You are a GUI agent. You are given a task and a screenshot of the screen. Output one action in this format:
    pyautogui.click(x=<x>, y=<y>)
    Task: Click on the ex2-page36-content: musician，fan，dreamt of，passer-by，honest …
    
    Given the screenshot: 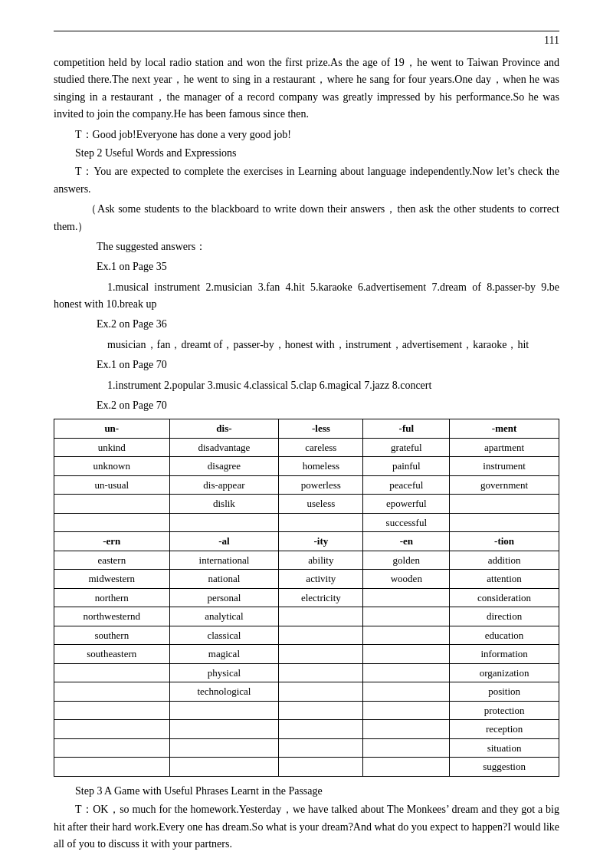 What is the action you would take?
    pyautogui.click(x=306, y=345)
    